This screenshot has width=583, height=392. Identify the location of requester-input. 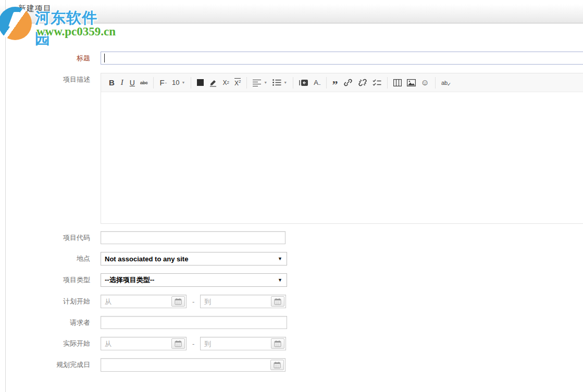
(194, 323).